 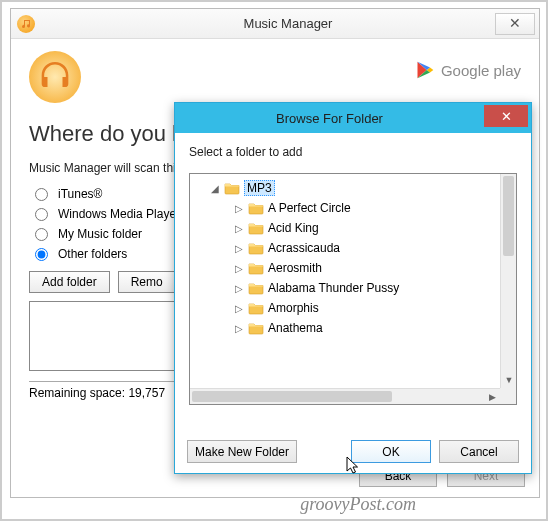 I want to click on headphones-icon, so click(x=55, y=77).